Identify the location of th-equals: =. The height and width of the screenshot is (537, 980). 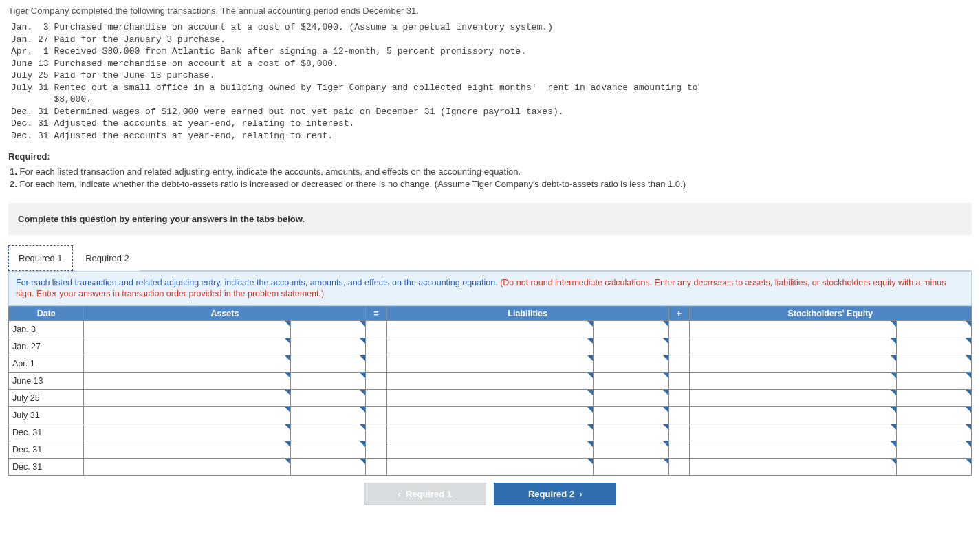
(376, 314).